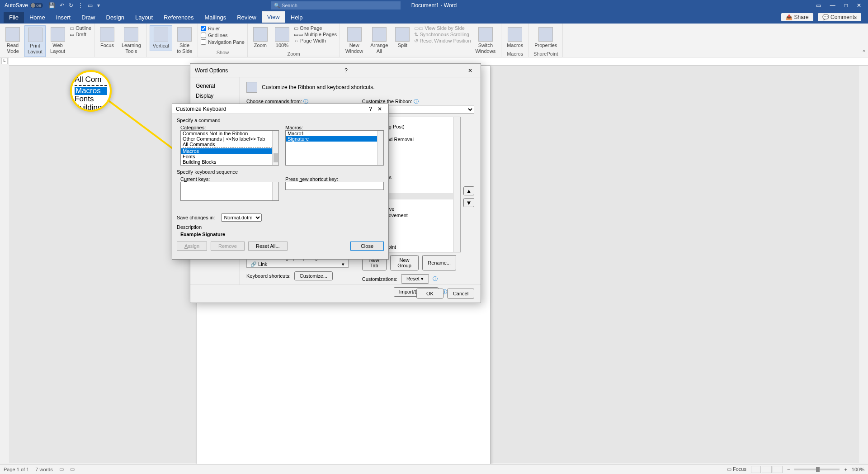 The image size is (868, 474). I want to click on tab-mailings: Mailings, so click(216, 17).